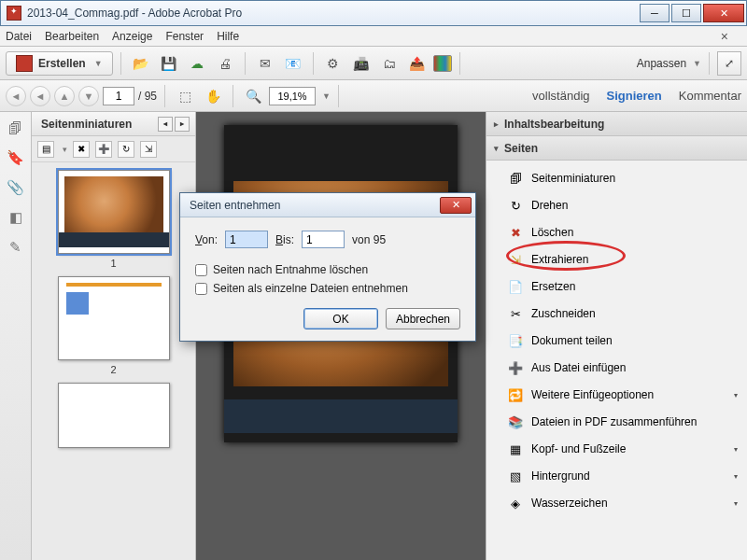  Describe the element at coordinates (622, 232) in the screenshot. I see `tool-delete: ✖Löschen` at that location.